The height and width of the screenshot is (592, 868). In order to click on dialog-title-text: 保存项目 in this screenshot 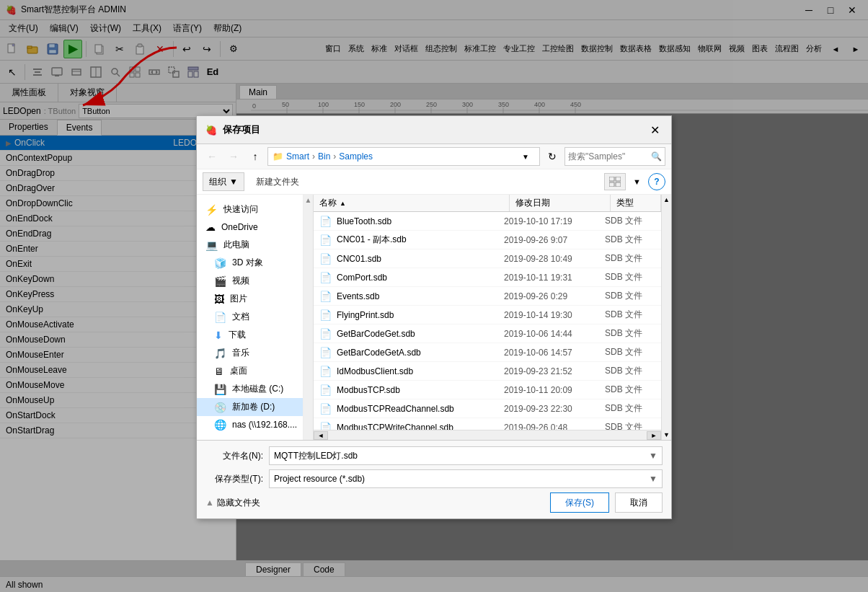, I will do `click(242, 130)`.